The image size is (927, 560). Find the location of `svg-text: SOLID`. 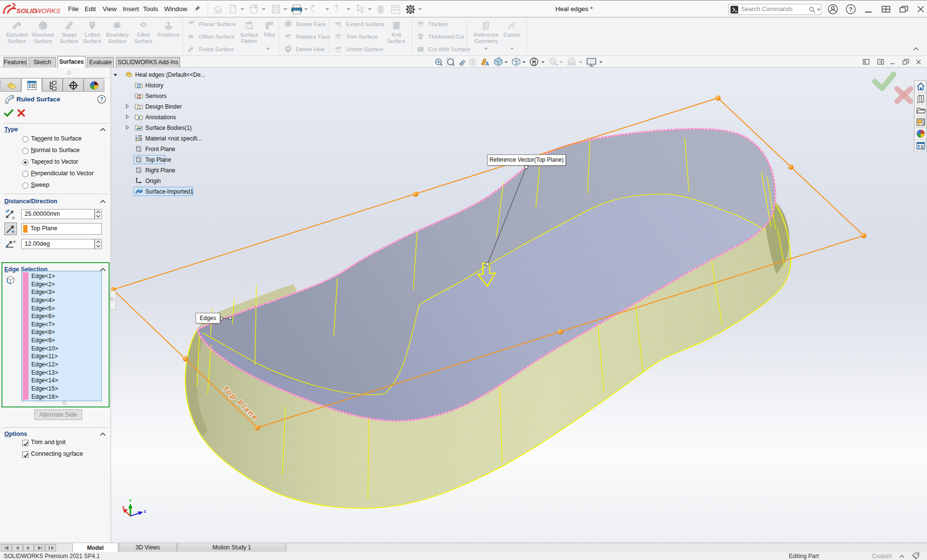

svg-text: SOLID is located at coordinates (27, 11).